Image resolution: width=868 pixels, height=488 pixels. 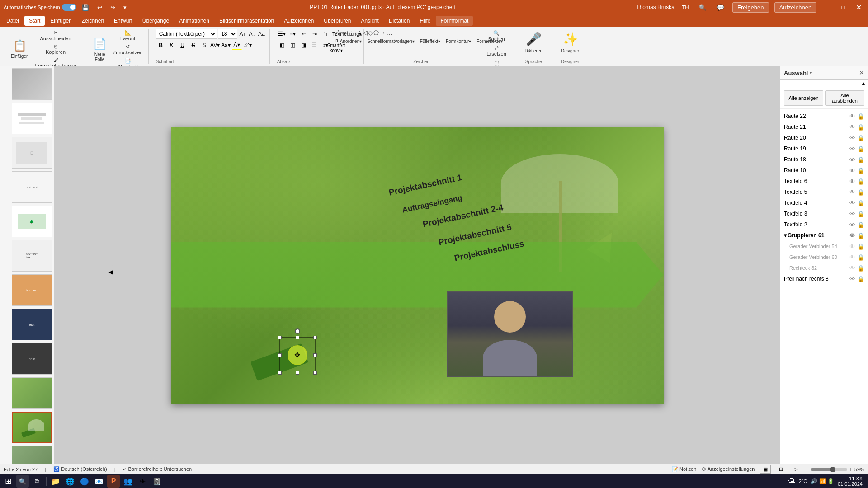 What do you see at coordinates (861, 127) in the screenshot?
I see `lock-icon-raute21: 🔒` at bounding box center [861, 127].